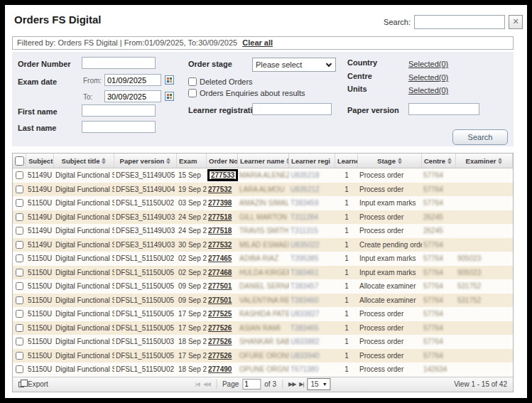 The width and height of the screenshot is (532, 403). Describe the element at coordinates (192, 189) in the screenshot. I see `cell-exam_date-value: 19 Sep 2` at that location.